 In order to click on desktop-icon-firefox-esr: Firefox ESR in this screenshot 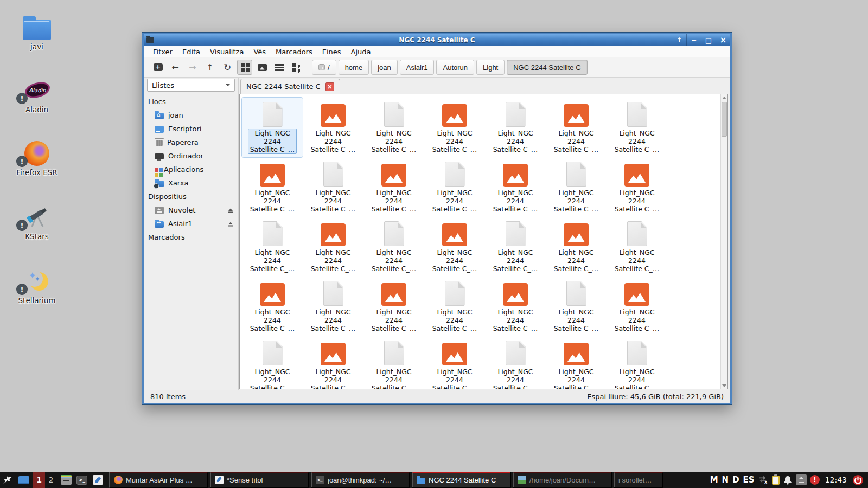, I will do `click(37, 157)`.